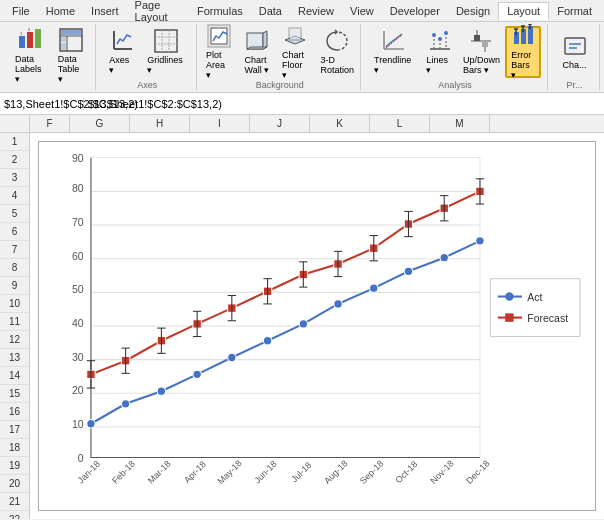 The width and height of the screenshot is (604, 520). Describe the element at coordinates (30, 56) in the screenshot. I see `data-labels-button: 1 2 3 DataLabels ▾` at that location.